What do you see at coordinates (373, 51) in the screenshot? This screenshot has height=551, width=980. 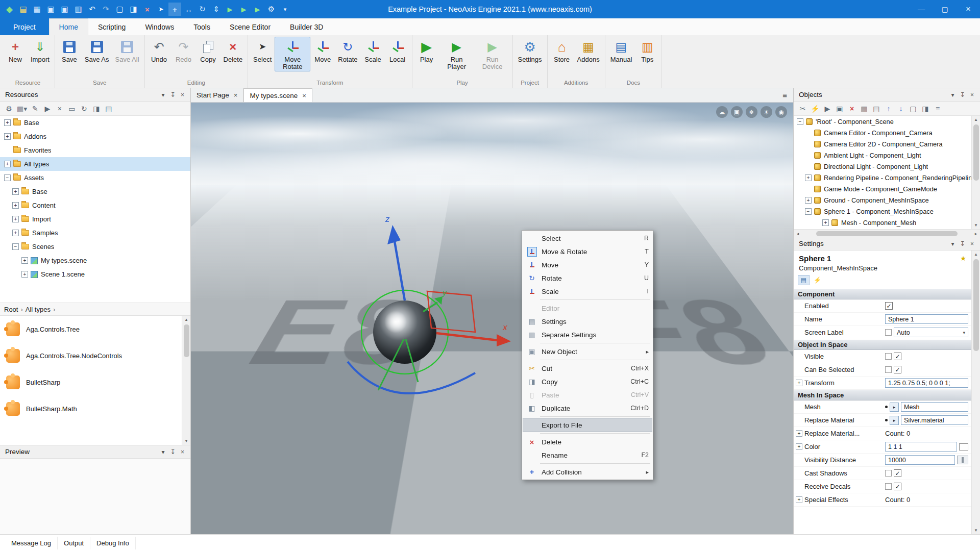 I see `scale-tool-button: Scale` at bounding box center [373, 51].